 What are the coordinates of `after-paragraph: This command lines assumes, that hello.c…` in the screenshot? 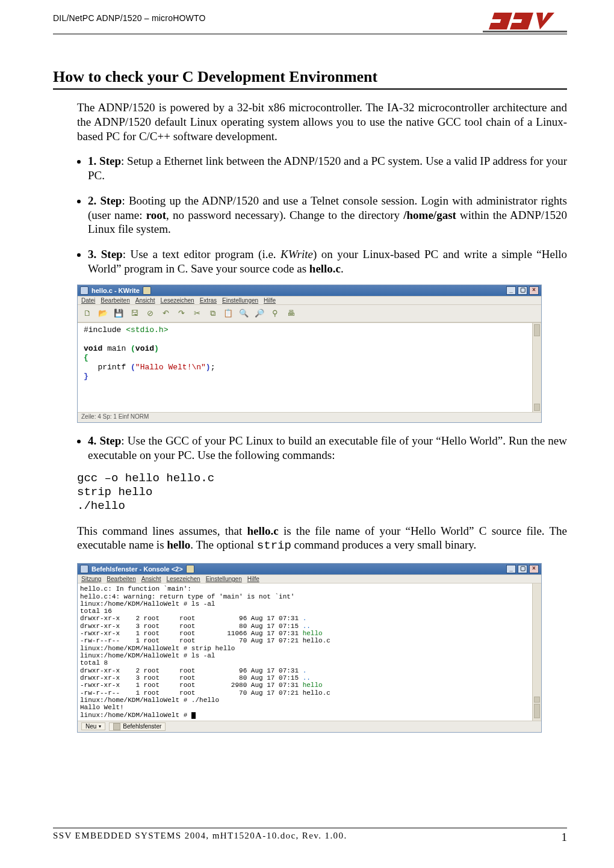 It's located at (322, 539).